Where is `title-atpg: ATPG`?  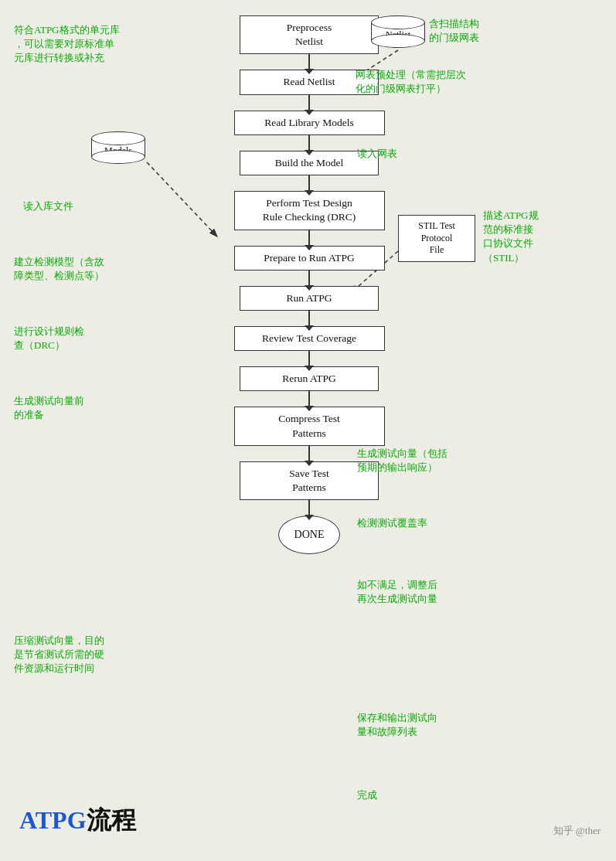 title-atpg: ATPG is located at coordinates (53, 820).